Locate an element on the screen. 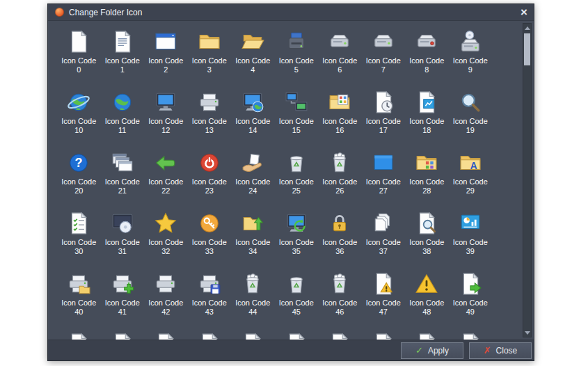  icon-grid-item: Icon Code28 is located at coordinates (427, 178).